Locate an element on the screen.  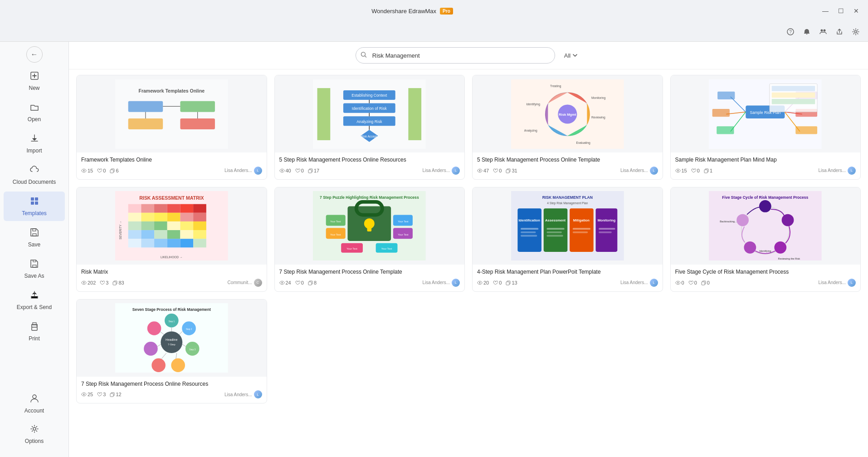
sidebar: ← New Open Import Cloud Documents is located at coordinates (34, 250).